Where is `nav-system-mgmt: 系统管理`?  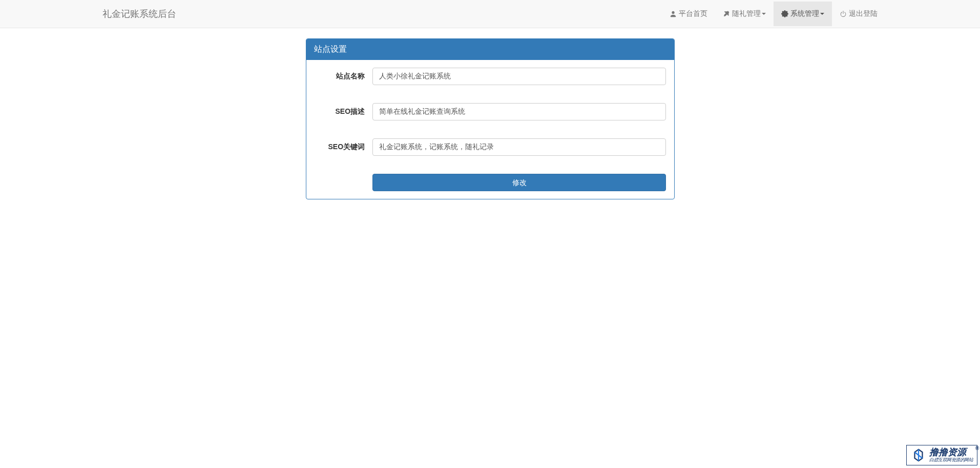
nav-system-mgmt: 系统管理 is located at coordinates (803, 14).